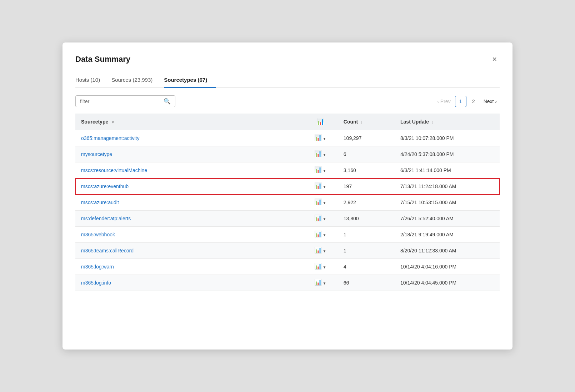  Describe the element at coordinates (288, 235) in the screenshot. I see `table-row: m365:webhook📊 ▼12/18/21 9:19:49.000 AM` at that location.